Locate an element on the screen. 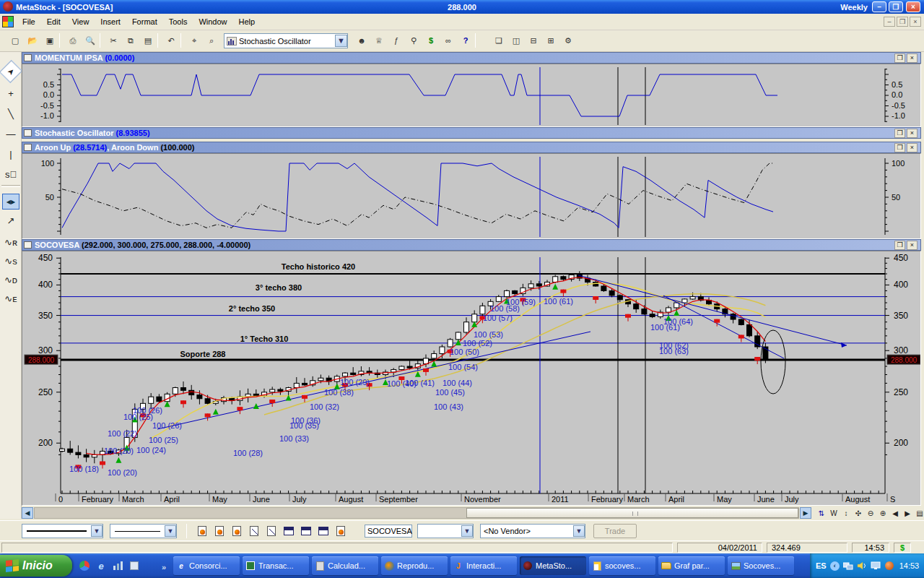 The width and height of the screenshot is (924, 578). task-button-interacti: JInteracti... is located at coordinates (484, 566).